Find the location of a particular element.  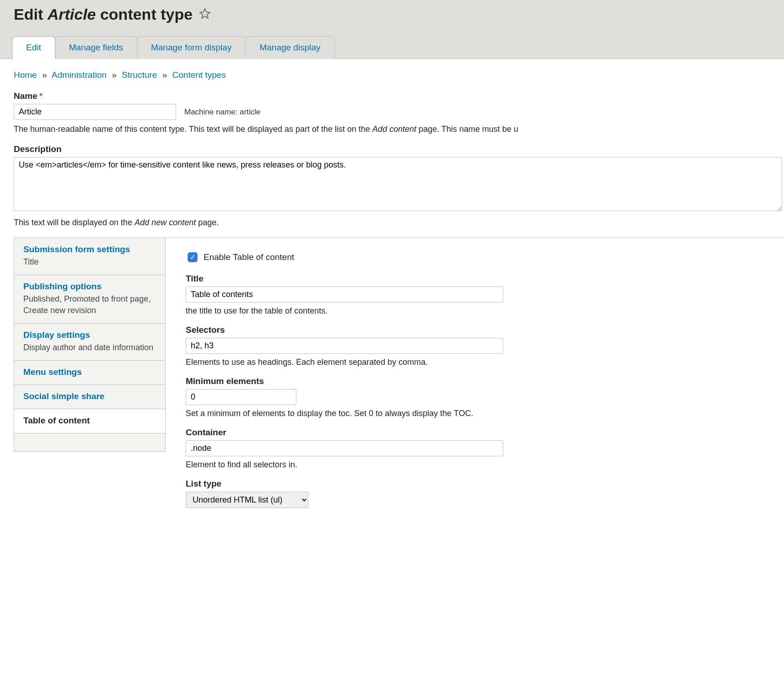

toc-container-help: Element to find all selectors in. is located at coordinates (478, 465).